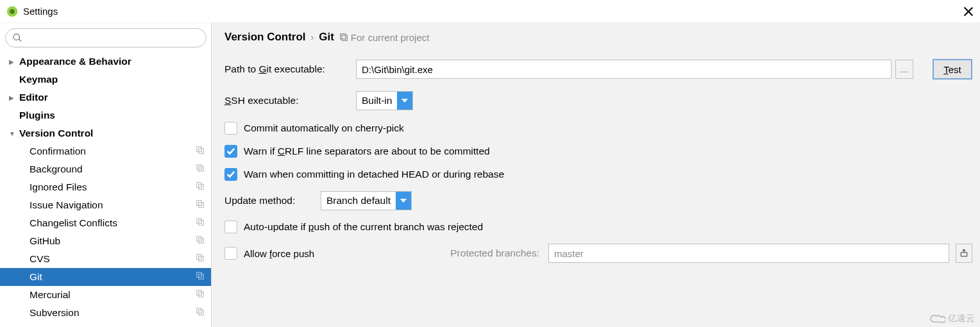  I want to click on sidebar-item-plugins: Plugins, so click(105, 115).